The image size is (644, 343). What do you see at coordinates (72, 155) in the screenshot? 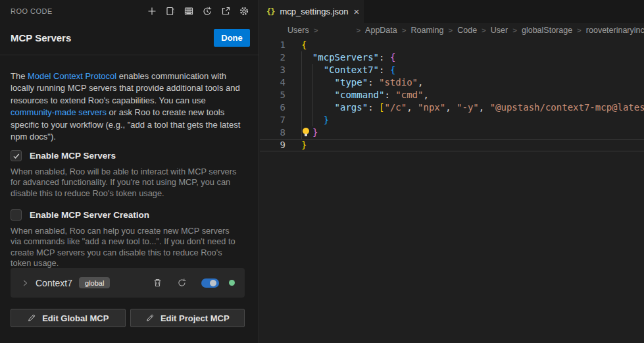
I see `enable-mcp-servers-label: Enable MCP Servers` at bounding box center [72, 155].